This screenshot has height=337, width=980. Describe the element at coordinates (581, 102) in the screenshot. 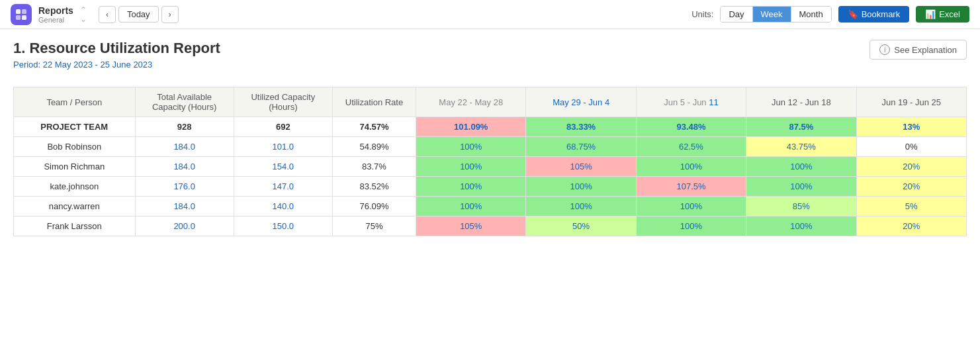

I see `week2-label: May 29 - Jun 4` at that location.